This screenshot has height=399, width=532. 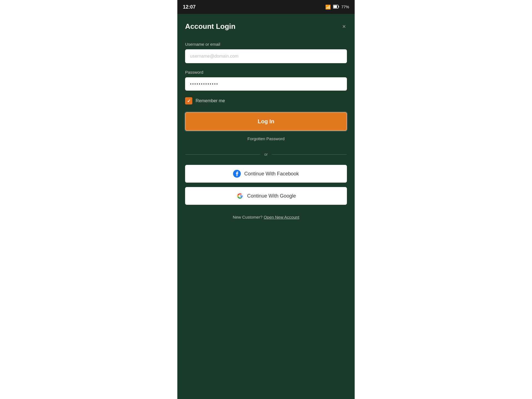 What do you see at coordinates (266, 72) in the screenshot?
I see `password-label: Password` at bounding box center [266, 72].